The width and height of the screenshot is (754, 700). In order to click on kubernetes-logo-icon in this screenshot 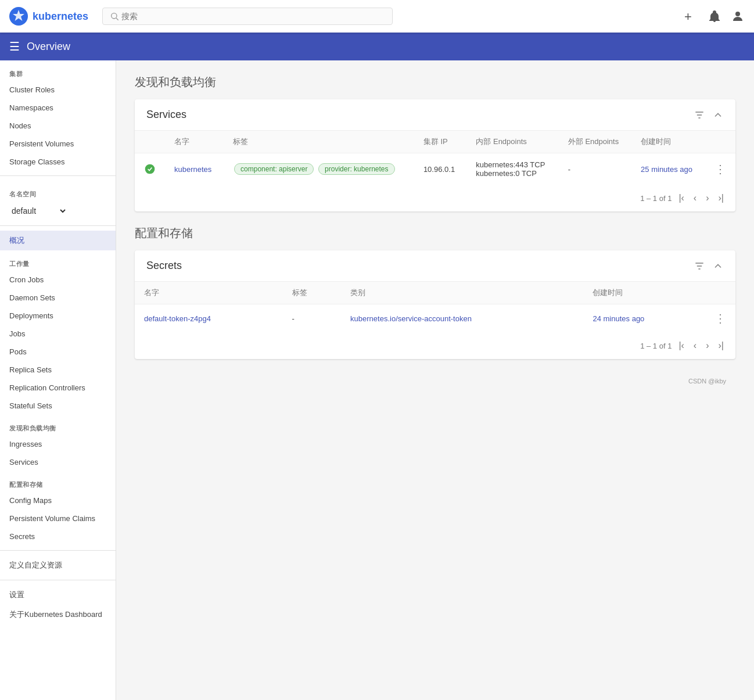, I will do `click(19, 16)`.